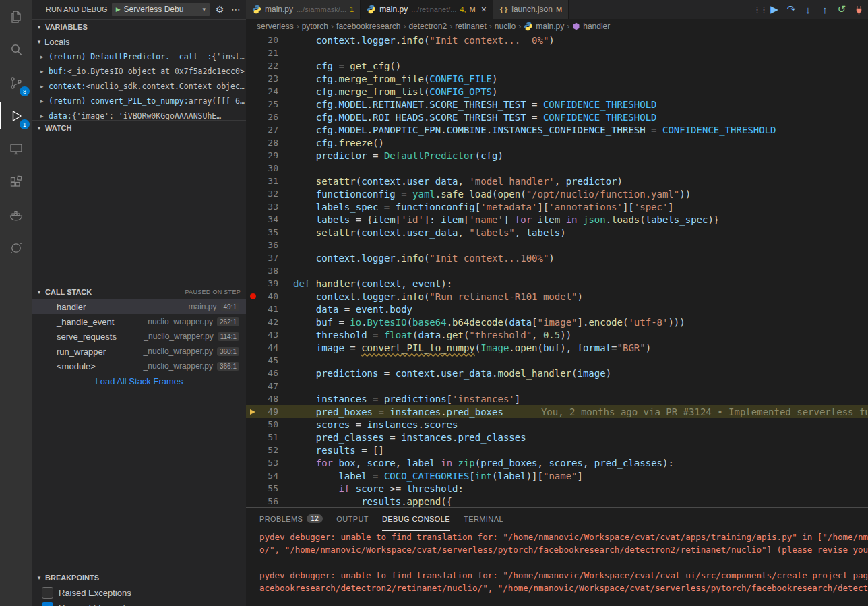 This screenshot has width=868, height=606. What do you see at coordinates (557, 386) in the screenshot?
I see `code-line: 47` at bounding box center [557, 386].